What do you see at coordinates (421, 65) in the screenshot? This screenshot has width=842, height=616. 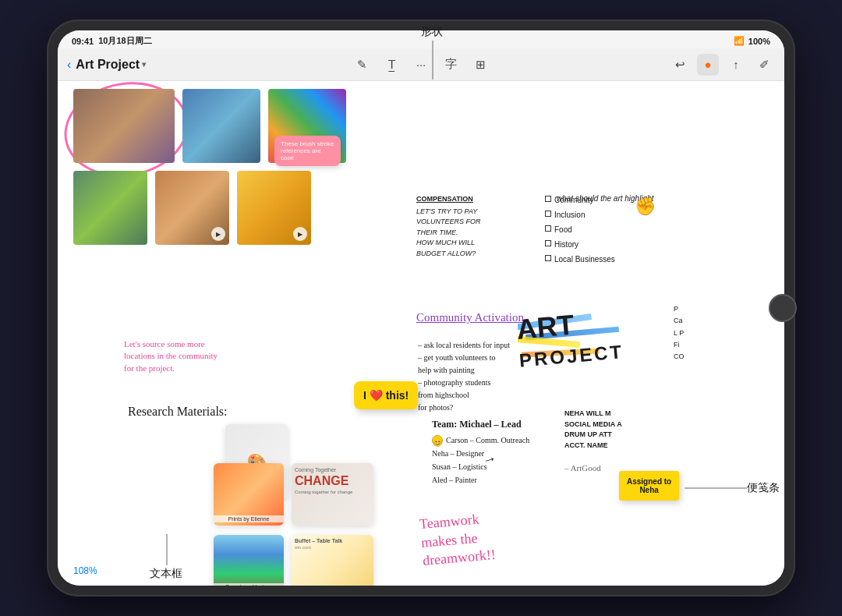 I see `more-dots: ···` at bounding box center [421, 65].